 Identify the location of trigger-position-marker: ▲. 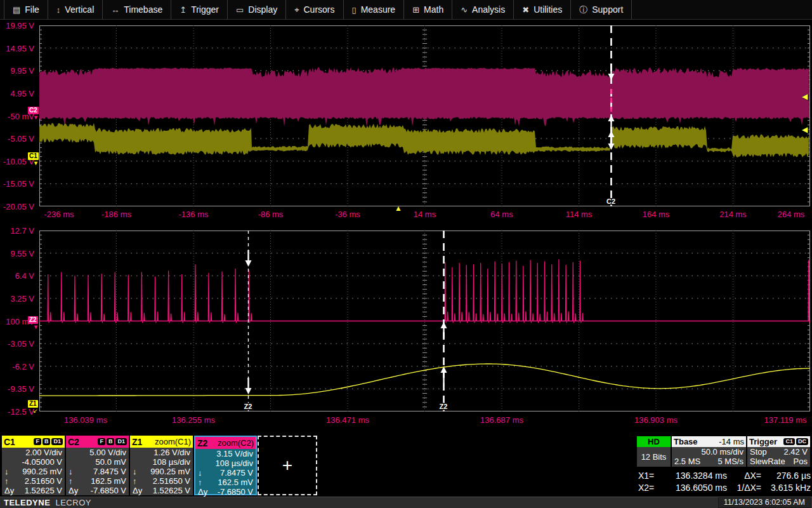
(398, 208).